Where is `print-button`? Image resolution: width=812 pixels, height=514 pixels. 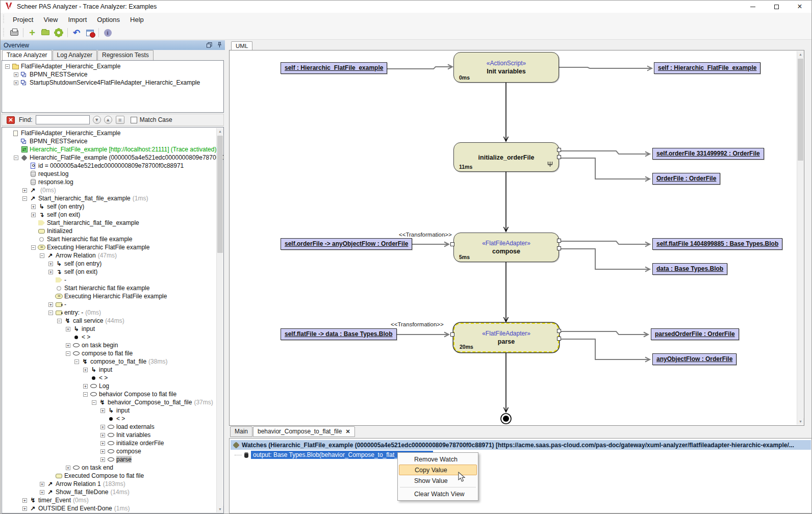
print-button is located at coordinates (14, 33).